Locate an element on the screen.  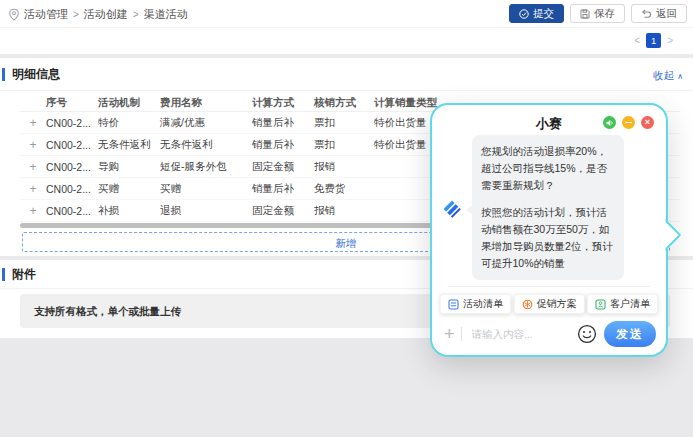
breadcrumb-item-channel-activity: 渠道活动 is located at coordinates (166, 14).